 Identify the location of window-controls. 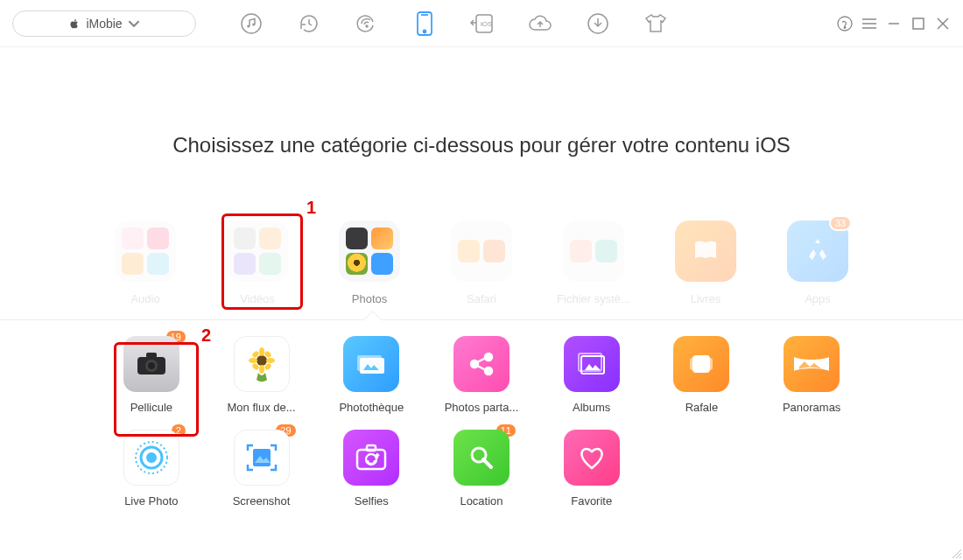
(894, 24).